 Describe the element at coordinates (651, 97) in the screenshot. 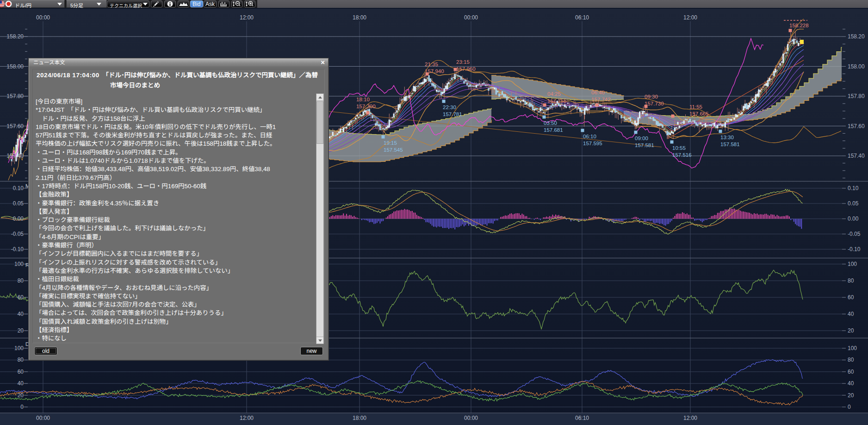

I see `svg-text: 09:30` at that location.